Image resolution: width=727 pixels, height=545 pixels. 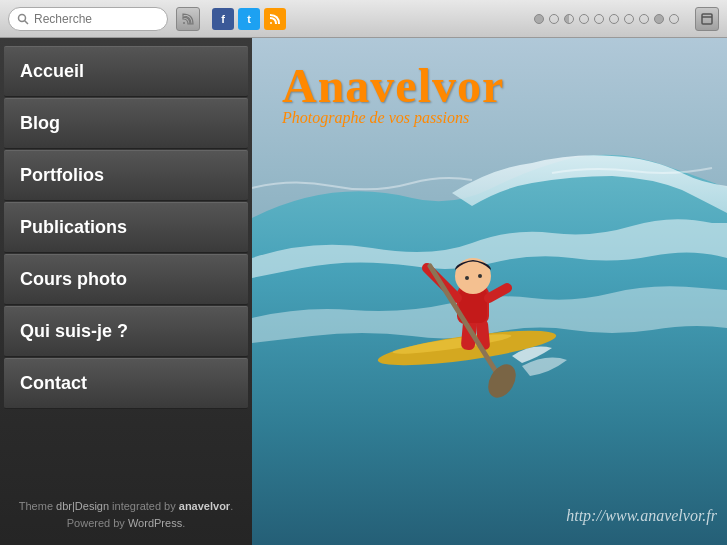 I want to click on logo-overlay: Anavelvor Photographe de vos passions, so click(x=393, y=92).